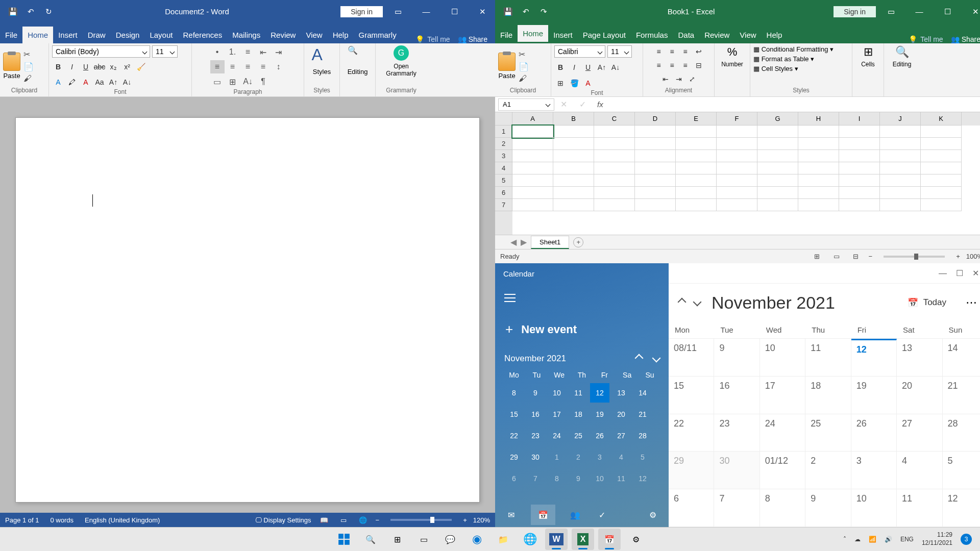  I want to click on row-header: 1, so click(504, 132).